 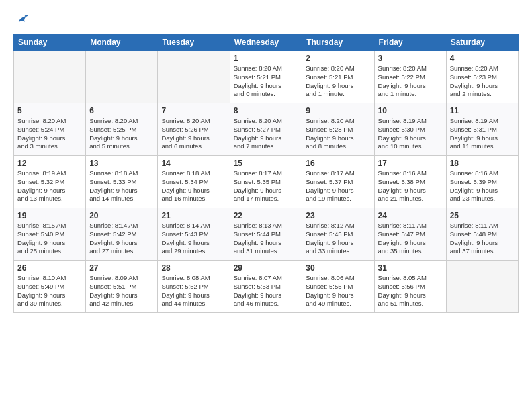 What do you see at coordinates (482, 82) in the screenshot?
I see `day-info: Sunrise: 8:20 AM Sunset: 5:23 PM Dayligh…` at bounding box center [482, 82].